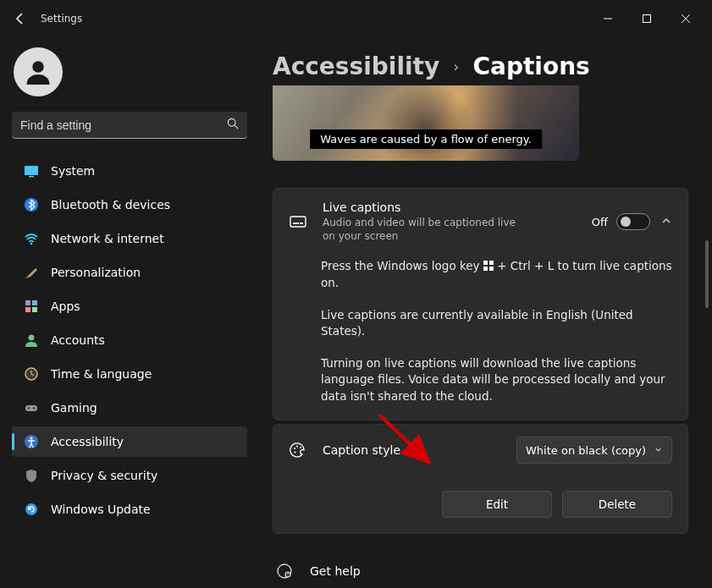 Image resolution: width=712 pixels, height=588 pixels. What do you see at coordinates (38, 72) in the screenshot?
I see `avatar` at bounding box center [38, 72].